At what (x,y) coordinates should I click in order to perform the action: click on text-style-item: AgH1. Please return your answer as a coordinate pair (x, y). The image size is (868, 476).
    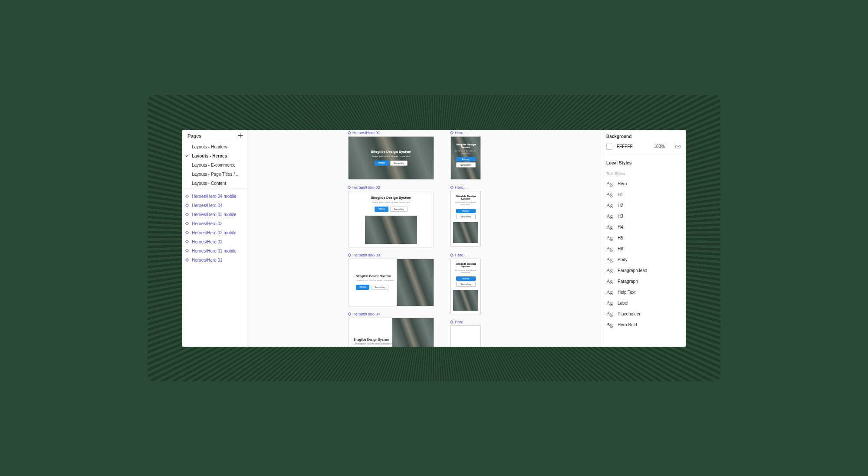
    Looking at the image, I should click on (643, 194).